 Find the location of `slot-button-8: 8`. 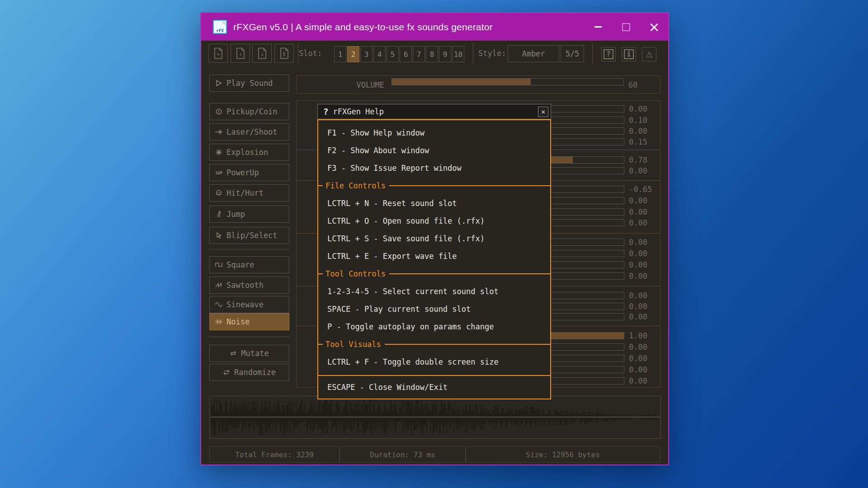

slot-button-8: 8 is located at coordinates (432, 54).